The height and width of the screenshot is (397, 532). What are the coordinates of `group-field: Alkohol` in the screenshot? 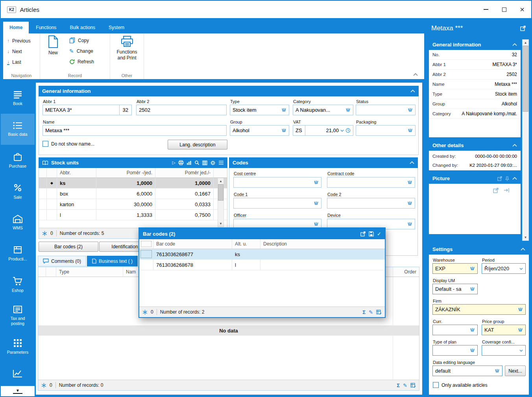 It's located at (260, 131).